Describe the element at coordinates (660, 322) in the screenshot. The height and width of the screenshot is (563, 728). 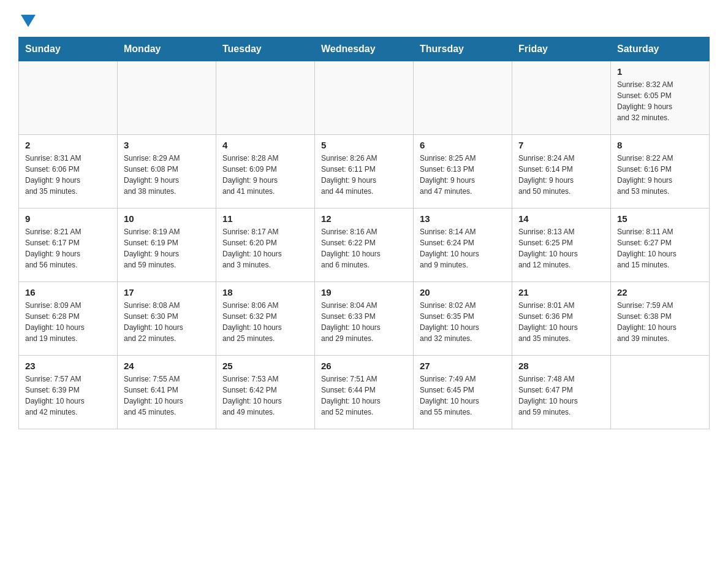
I see `day-info: Sunrise: 7:59 AM Sunset: 6:38 PM Dayligh…` at that location.